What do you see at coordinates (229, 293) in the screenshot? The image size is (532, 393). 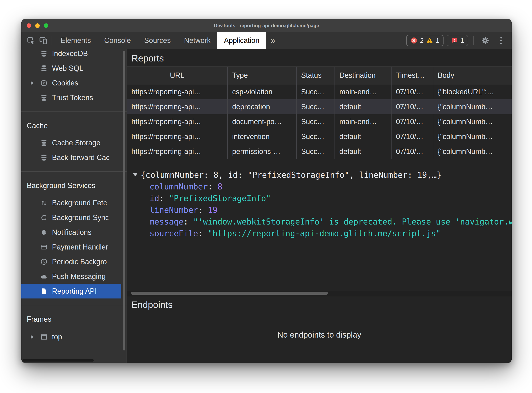 I see `scrollbar-thumb` at bounding box center [229, 293].